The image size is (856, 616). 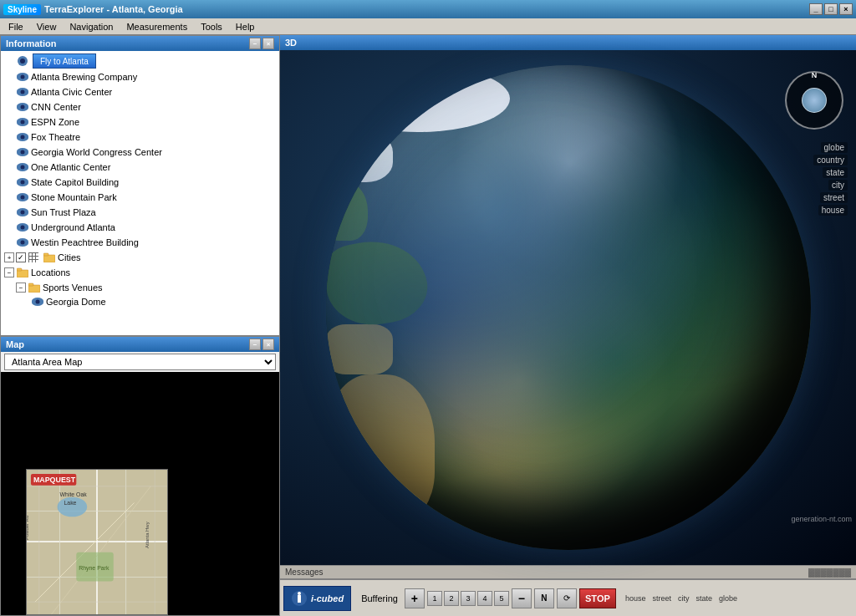 What do you see at coordinates (140, 60) in the screenshot?
I see `fly-to-atlanta-item: Fly to Atlanta` at bounding box center [140, 60].